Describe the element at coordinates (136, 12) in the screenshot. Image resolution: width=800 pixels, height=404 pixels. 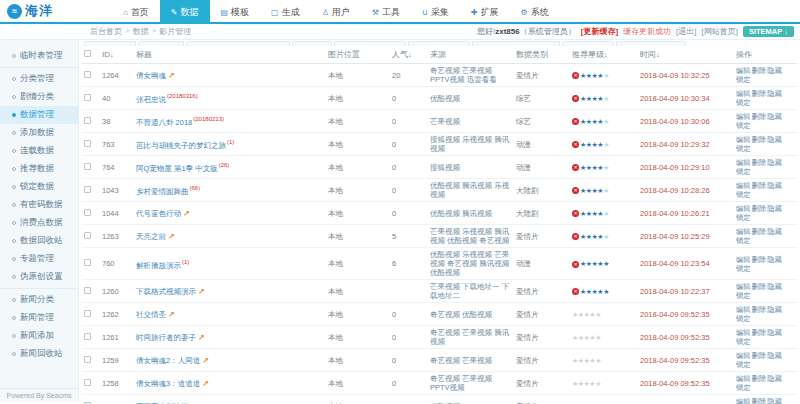
I see `nav-item-home: ⌂首页` at that location.